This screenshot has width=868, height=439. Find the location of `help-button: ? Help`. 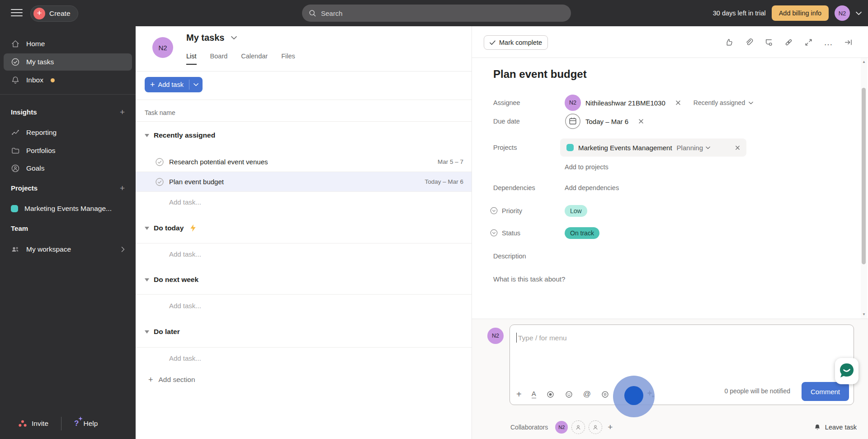

help-button: ? Help is located at coordinates (86, 424).